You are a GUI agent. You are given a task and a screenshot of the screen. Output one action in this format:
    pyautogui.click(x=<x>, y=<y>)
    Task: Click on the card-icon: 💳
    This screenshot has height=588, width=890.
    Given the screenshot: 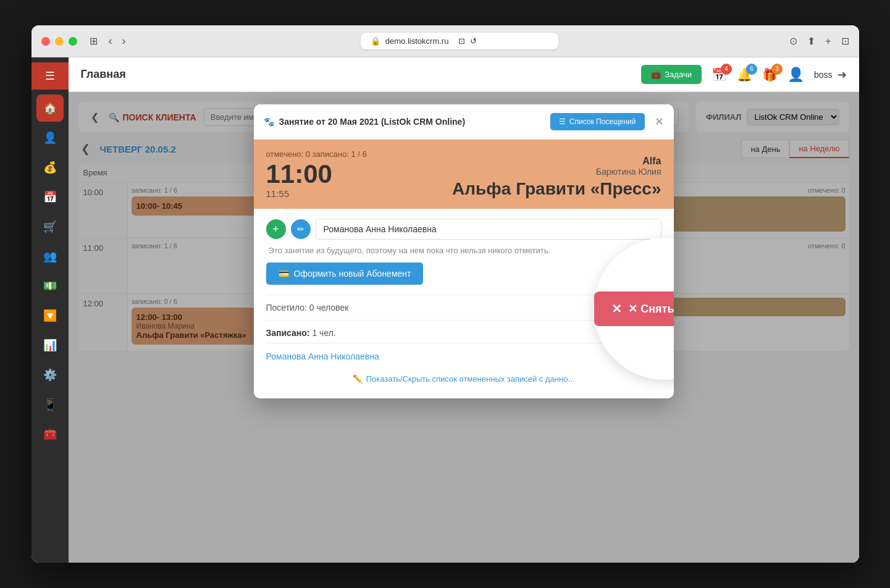 What is the action you would take?
    pyautogui.click(x=284, y=274)
    